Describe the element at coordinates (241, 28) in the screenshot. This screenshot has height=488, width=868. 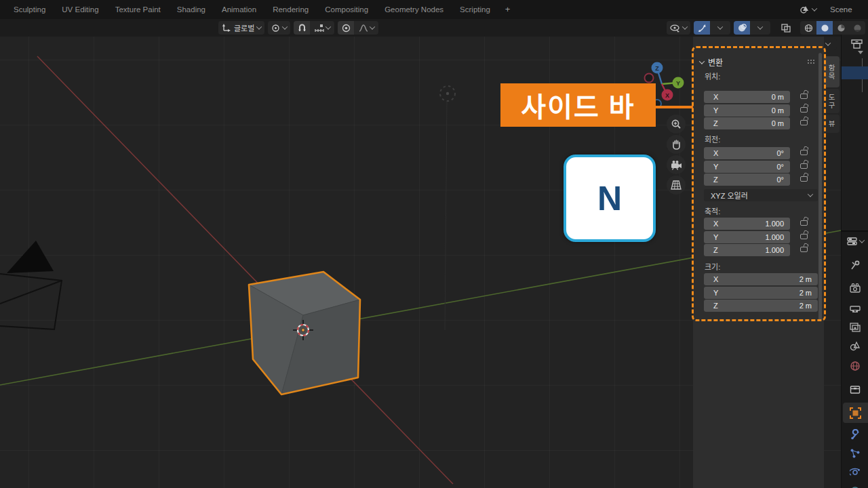
I see `transform-orientation-dropdown: 글로벌` at that location.